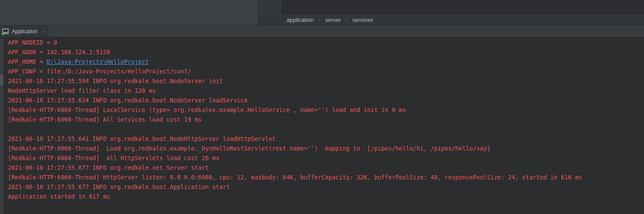  I want to click on breadcrumb-item-server: server, so click(333, 20).